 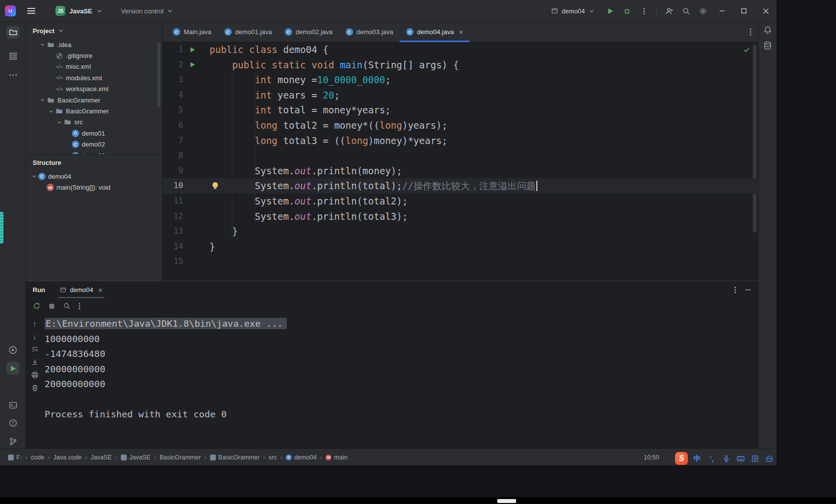 I want to click on keyboard-icon, so click(x=740, y=458).